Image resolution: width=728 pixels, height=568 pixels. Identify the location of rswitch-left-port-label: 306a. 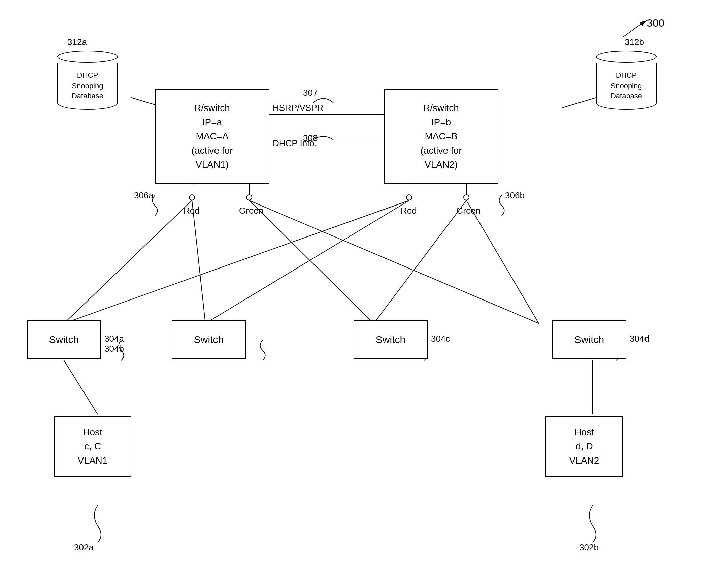
(144, 195).